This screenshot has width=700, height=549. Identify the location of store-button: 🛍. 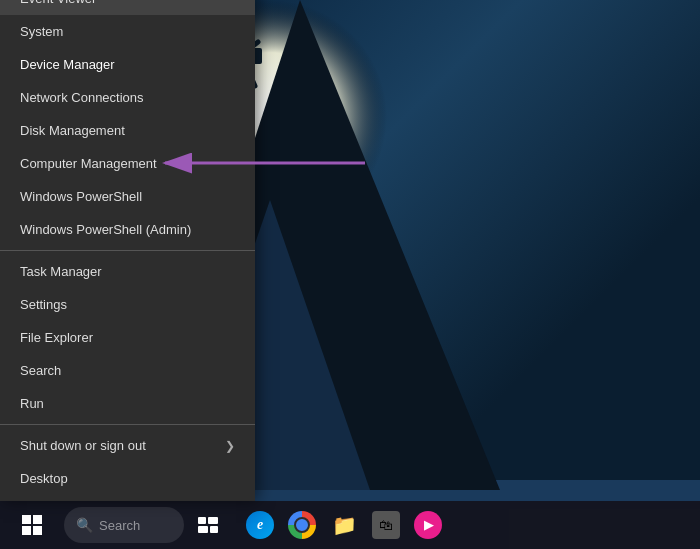
(386, 525).